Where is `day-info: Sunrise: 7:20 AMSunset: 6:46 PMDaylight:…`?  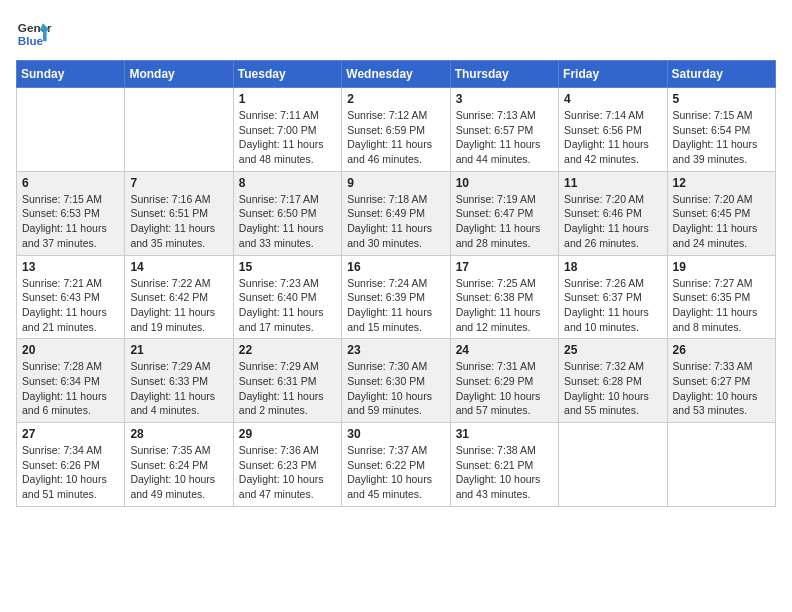 day-info: Sunrise: 7:20 AMSunset: 6:46 PMDaylight:… is located at coordinates (612, 222).